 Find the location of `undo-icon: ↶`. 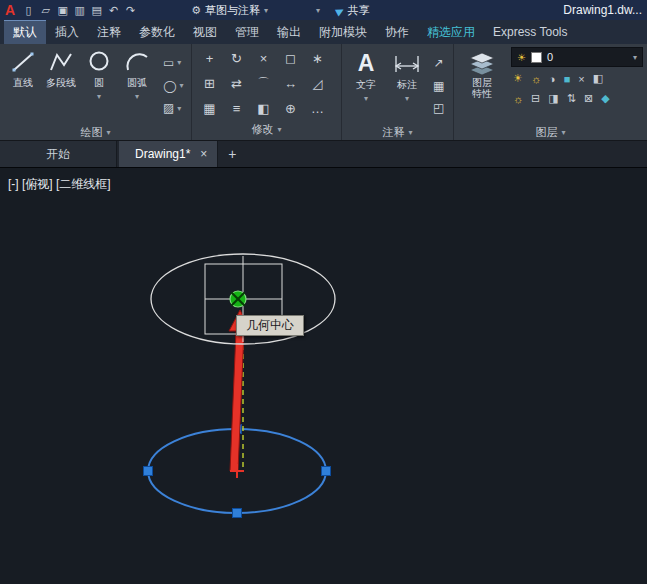

undo-icon: ↶ is located at coordinates (114, 10).